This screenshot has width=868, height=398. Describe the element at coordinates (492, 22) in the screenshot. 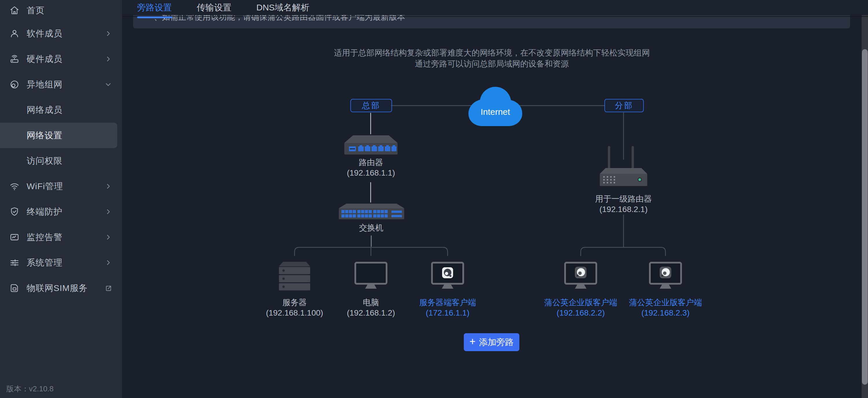

I see `notice-banner: 一、如需正常使用该功能，请确保蒲公英路由器固件或客户端为最新版本` at that location.